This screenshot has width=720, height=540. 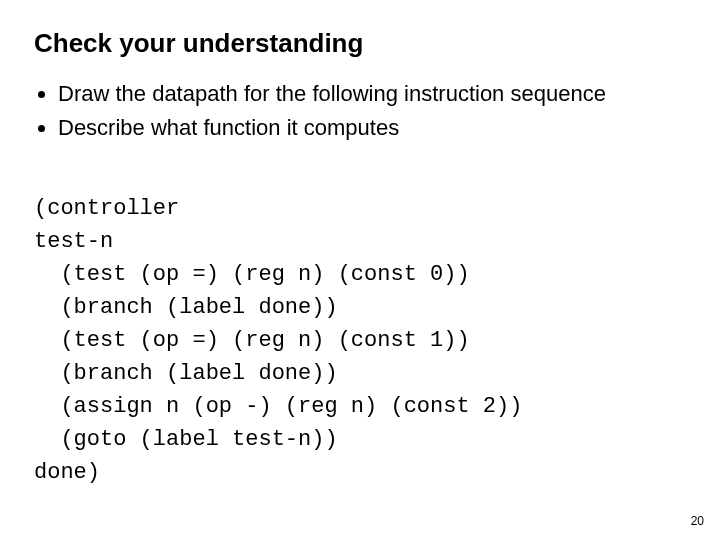 I want to click on bullet-list: Draw the datapath for the following inst…, so click(x=360, y=110).